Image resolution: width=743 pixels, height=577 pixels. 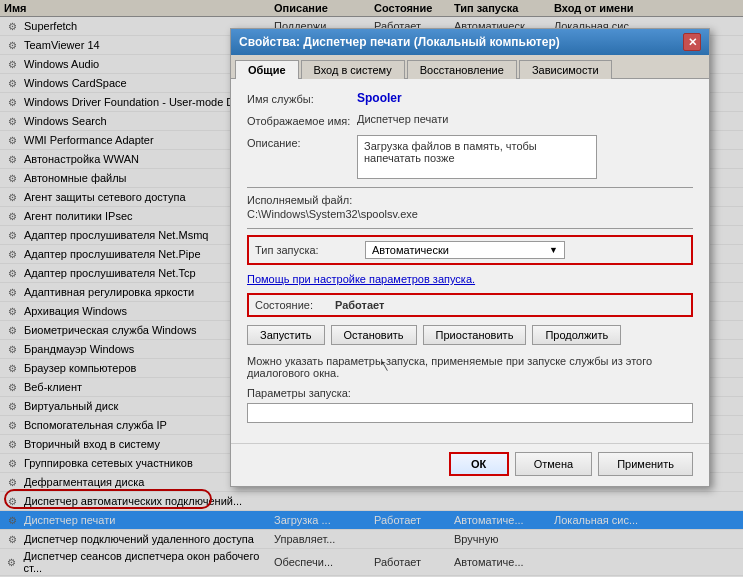 What do you see at coordinates (470, 157) in the screenshot?
I see `description-row: Описание: Загрузка файлов в память, чтоб…` at bounding box center [470, 157].